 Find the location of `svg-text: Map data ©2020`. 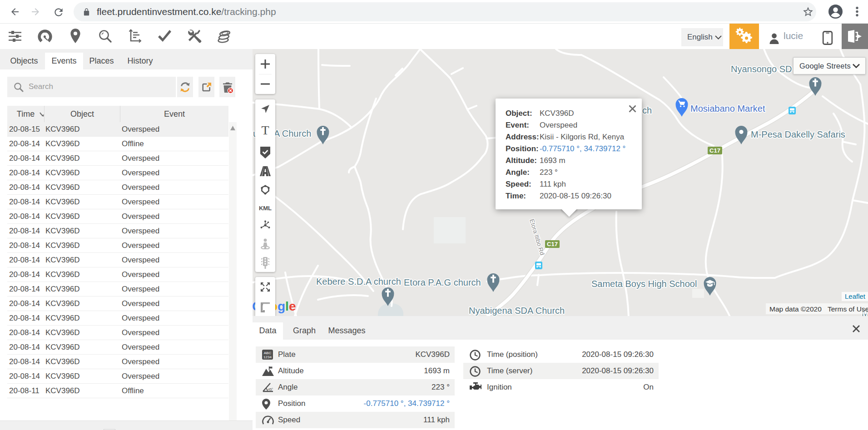

svg-text: Map data ©2020 is located at coordinates (796, 309).